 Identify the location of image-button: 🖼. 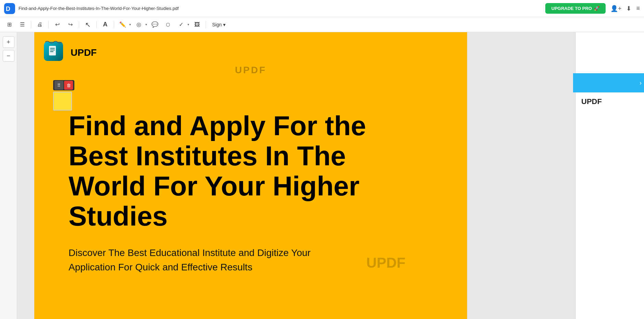
(197, 25).